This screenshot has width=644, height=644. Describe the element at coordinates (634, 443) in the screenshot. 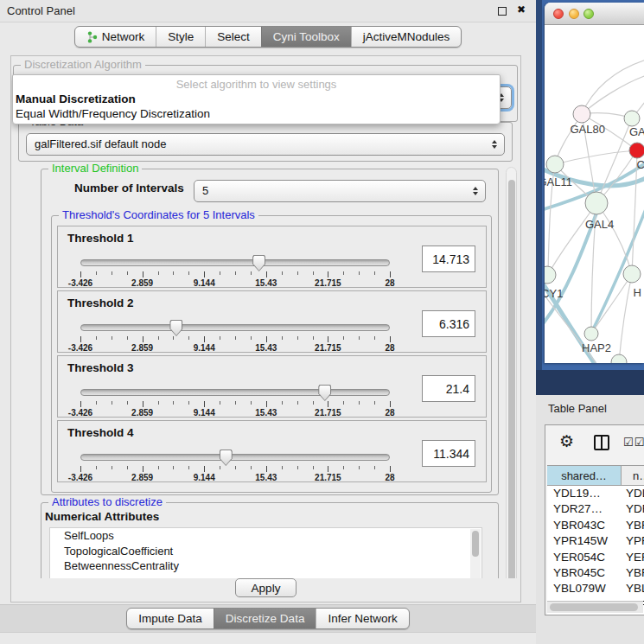

I see `column-select-icons: ☑☑` at that location.